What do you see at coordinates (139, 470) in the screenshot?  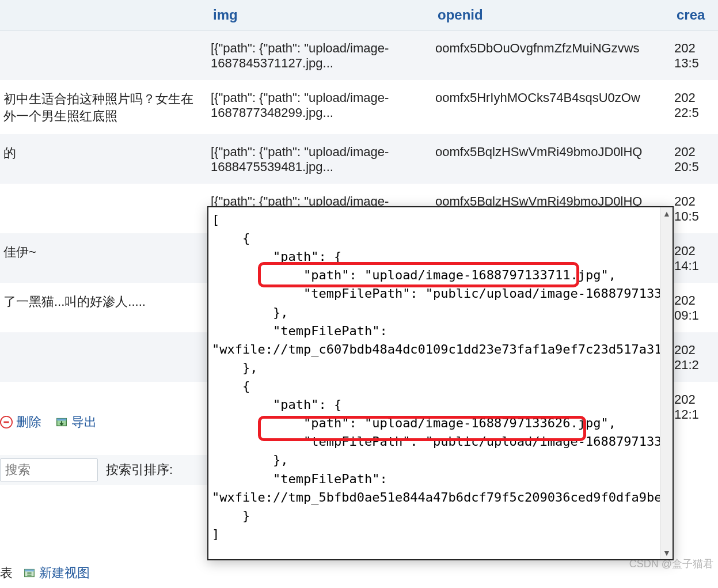 I see `sort-by-index-label: 按索引排序:` at bounding box center [139, 470].